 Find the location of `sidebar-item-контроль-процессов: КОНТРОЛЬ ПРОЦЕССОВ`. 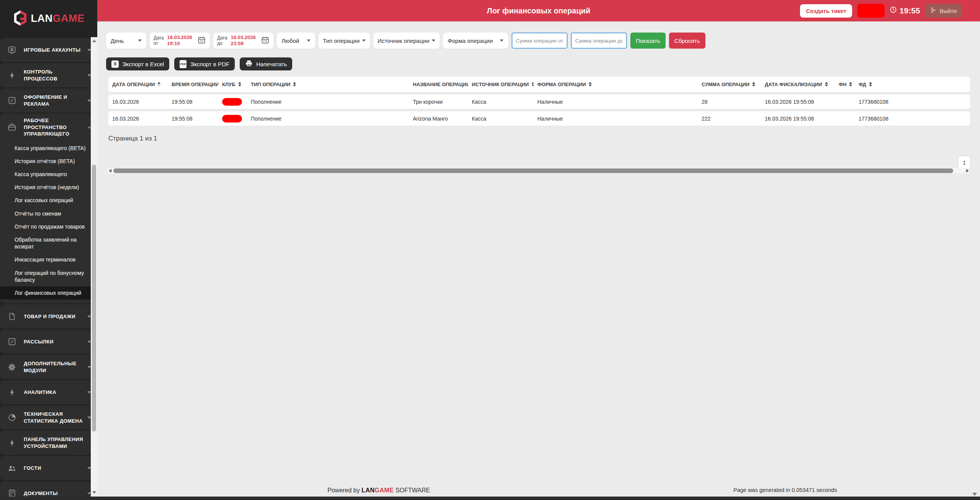

sidebar-item-контроль-процессов: КОНТРОЛЬ ПРОЦЕССОВ is located at coordinates (49, 75).